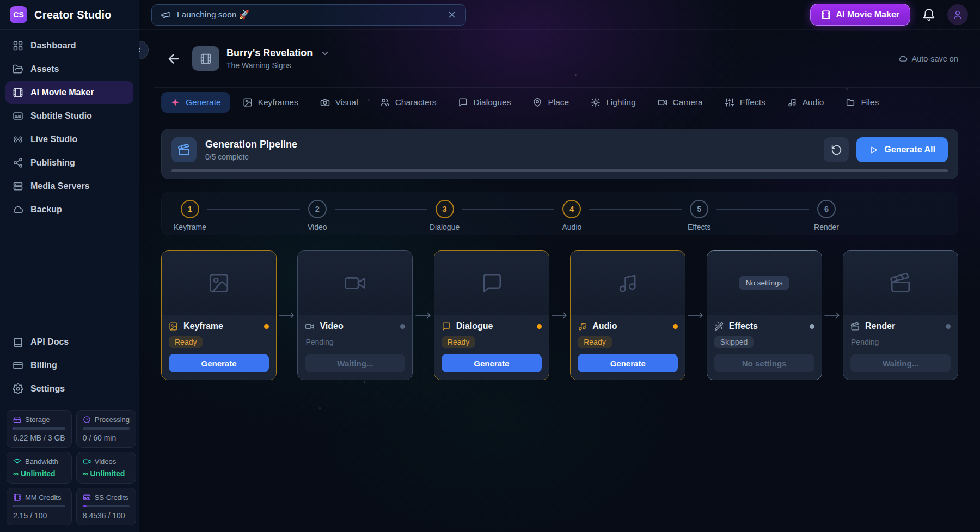  Describe the element at coordinates (70, 365) in the screenshot. I see `sidebar-item-billing: Billing` at that location.